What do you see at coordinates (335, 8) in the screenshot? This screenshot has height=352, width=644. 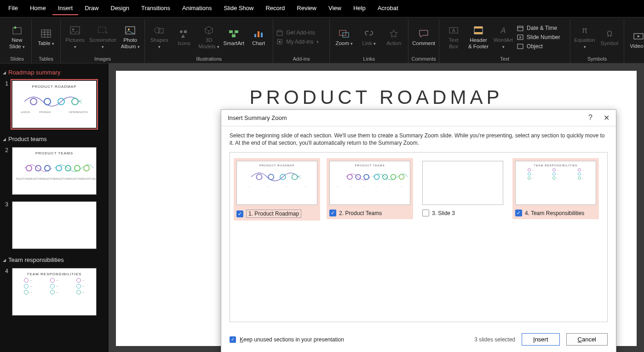 I see `tab-view: View` at bounding box center [335, 8].